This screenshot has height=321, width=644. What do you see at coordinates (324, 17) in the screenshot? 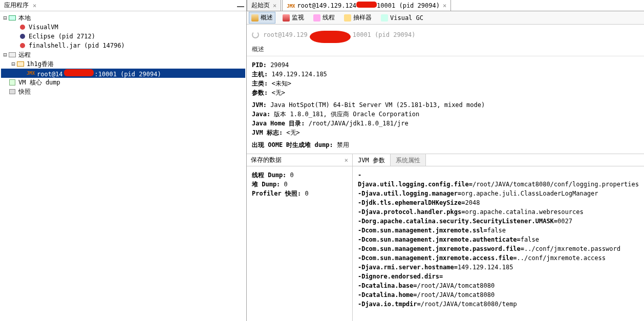
I see `subtab-threads: 线程` at bounding box center [324, 17].